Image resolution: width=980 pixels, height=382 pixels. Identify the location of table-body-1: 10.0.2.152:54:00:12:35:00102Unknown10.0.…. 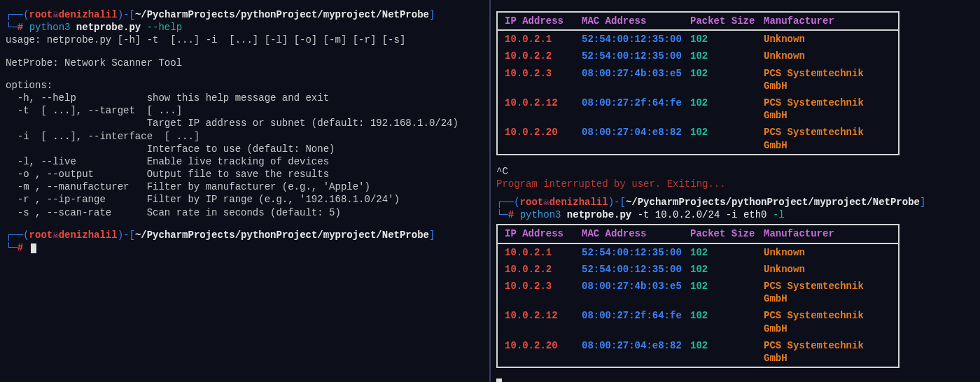
(698, 92).